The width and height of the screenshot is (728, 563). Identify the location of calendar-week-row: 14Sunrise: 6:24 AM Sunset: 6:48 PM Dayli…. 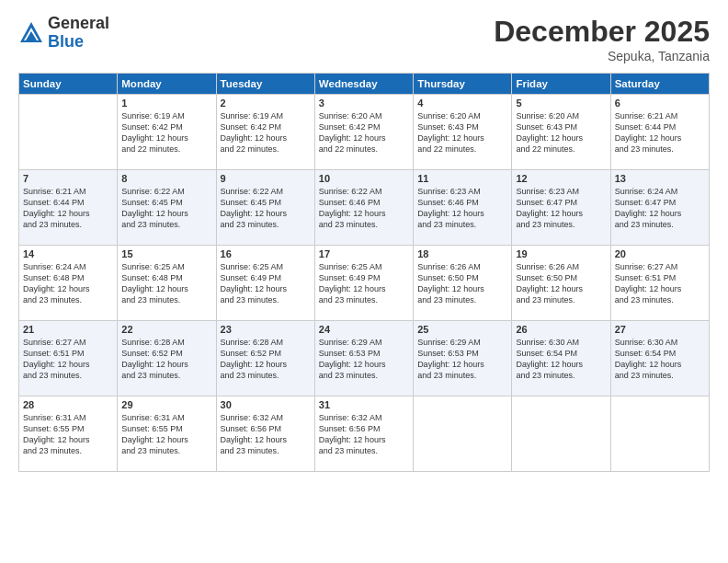
(364, 283).